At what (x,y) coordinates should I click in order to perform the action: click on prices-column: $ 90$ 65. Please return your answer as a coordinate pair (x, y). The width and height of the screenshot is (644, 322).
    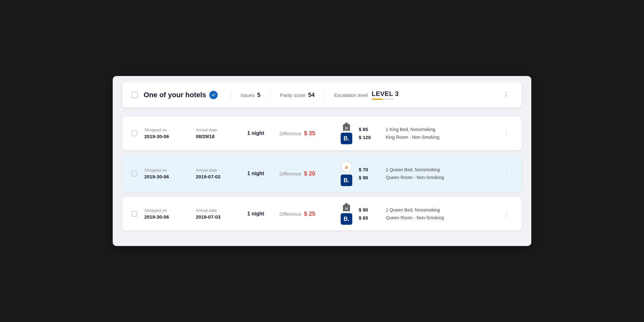
    Looking at the image, I should click on (368, 214).